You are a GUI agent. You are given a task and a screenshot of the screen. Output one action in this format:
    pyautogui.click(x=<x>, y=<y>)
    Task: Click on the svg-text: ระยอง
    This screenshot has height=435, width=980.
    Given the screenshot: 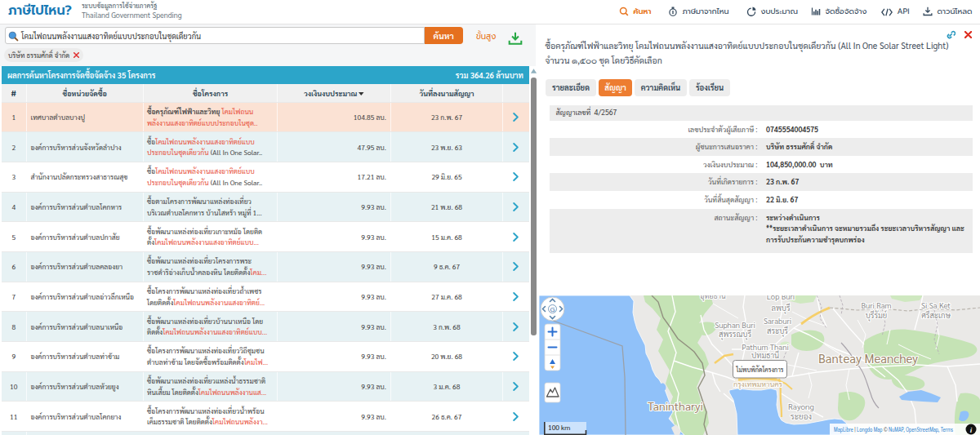 What is the action you would take?
    pyautogui.click(x=801, y=416)
    